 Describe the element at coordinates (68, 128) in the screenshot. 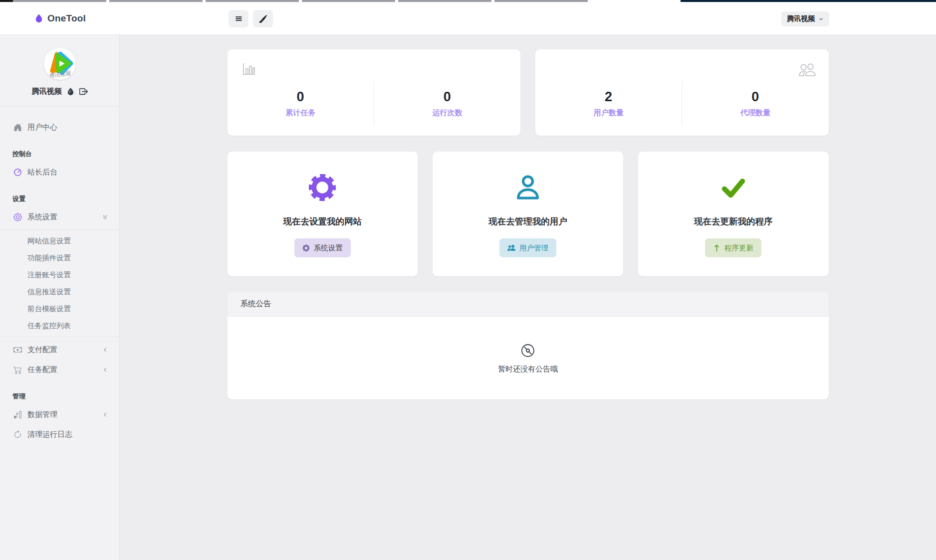

I see `sidebar-item-label: 用户中心` at that location.